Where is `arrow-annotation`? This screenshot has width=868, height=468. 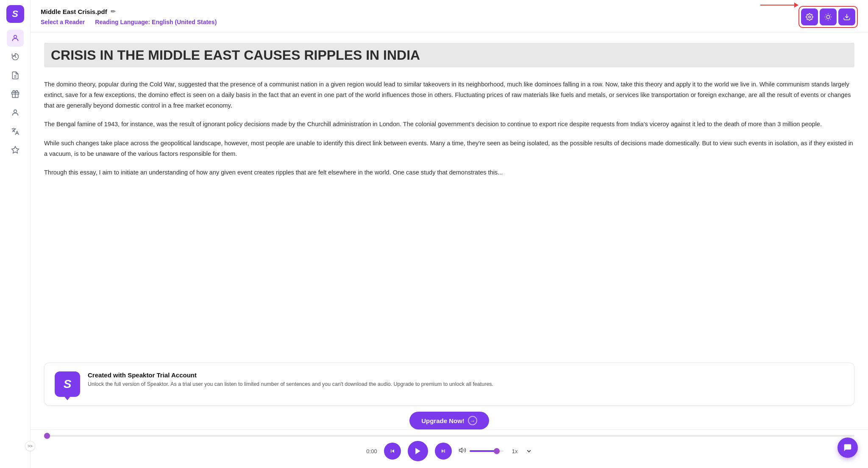 arrow-annotation is located at coordinates (779, 5).